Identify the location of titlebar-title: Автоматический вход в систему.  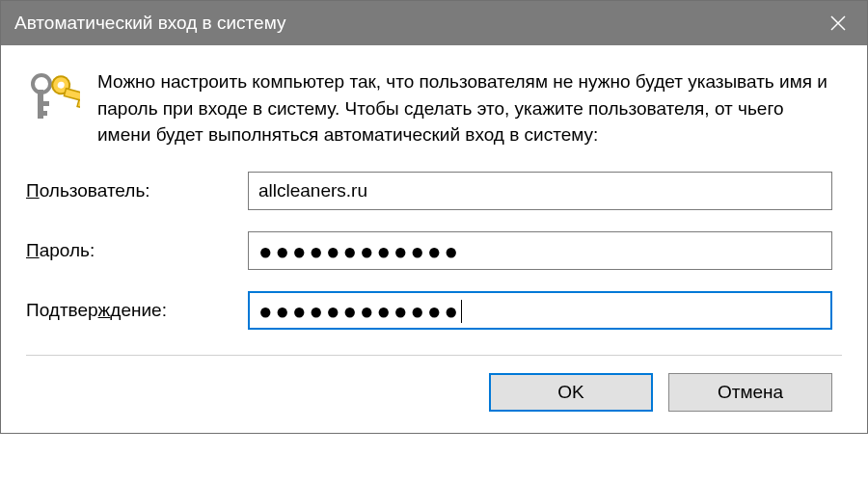
(150, 23).